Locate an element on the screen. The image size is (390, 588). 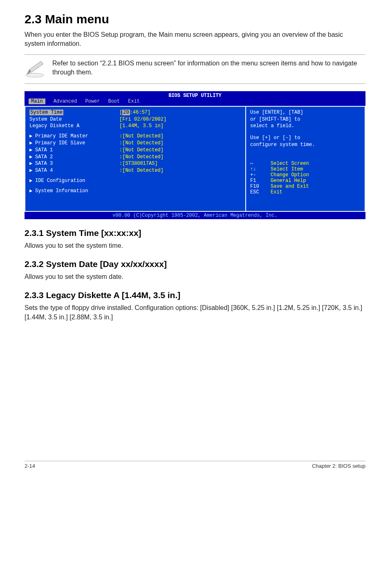
note-text: Refer to section “2.2.1 BIOS menu screen… is located at coordinates (209, 68).